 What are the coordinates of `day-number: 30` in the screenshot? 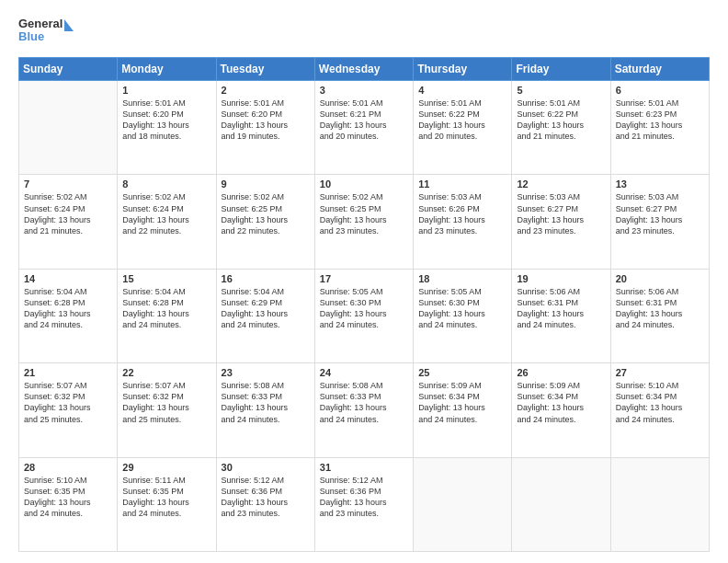 It's located at (266, 467).